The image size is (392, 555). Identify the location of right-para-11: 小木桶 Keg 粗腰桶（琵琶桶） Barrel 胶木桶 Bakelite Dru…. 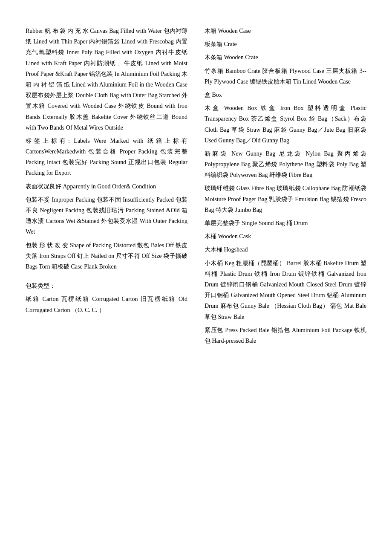
(285, 290).